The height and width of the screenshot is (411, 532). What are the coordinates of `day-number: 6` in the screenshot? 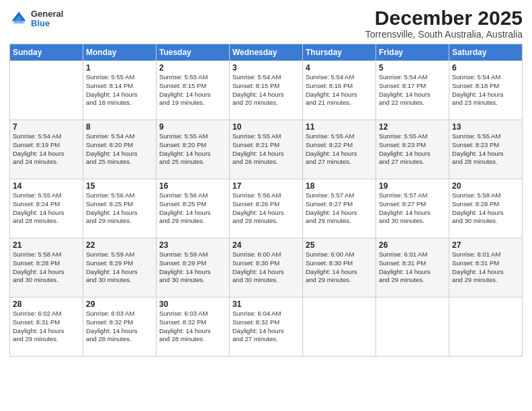 It's located at (486, 68).